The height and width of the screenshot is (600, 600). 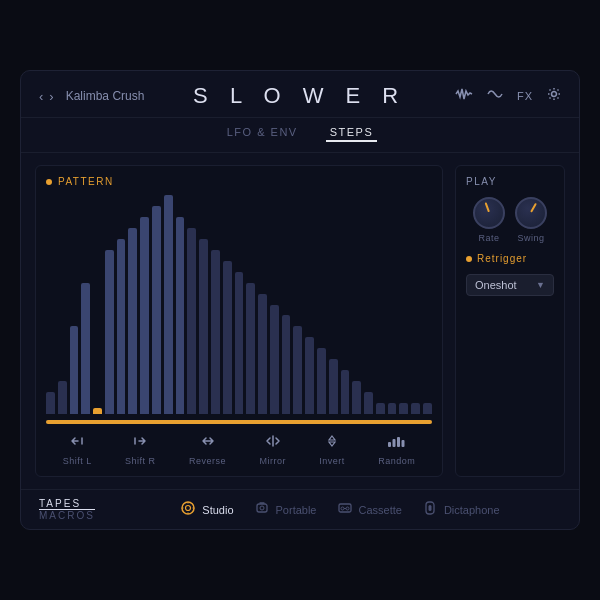 I want to click on pattern-dot, so click(x=49, y=182).